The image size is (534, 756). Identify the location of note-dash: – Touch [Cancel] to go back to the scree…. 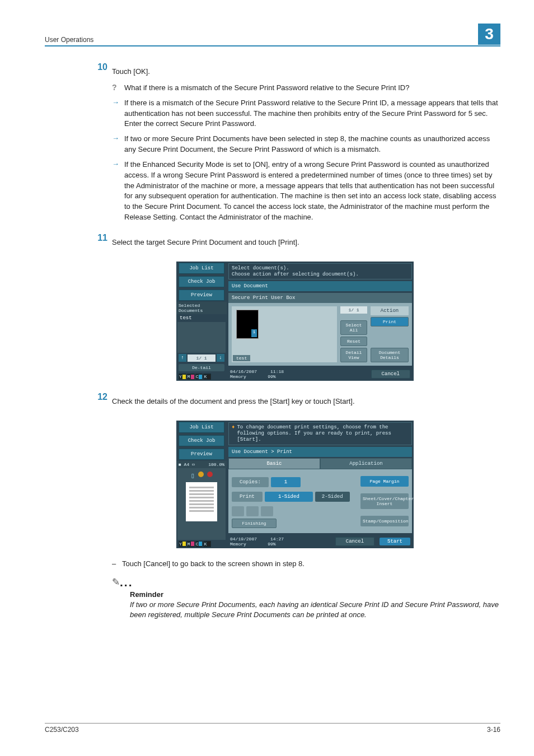
(306, 563).